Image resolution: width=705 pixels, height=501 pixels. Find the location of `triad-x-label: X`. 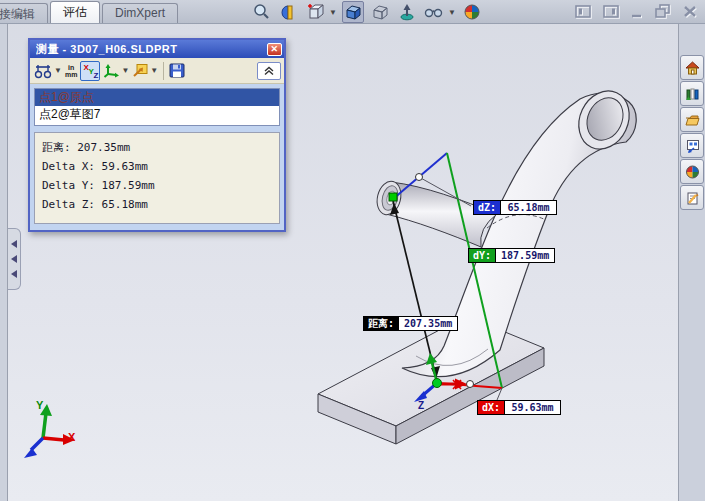

triad-x-label: X is located at coordinates (72, 437).